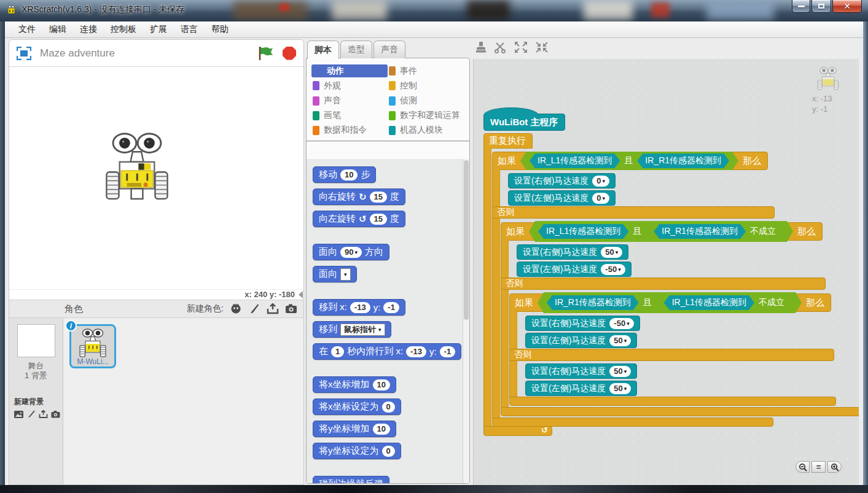 This screenshot has width=868, height=493. What do you see at coordinates (661, 231) in the screenshot?
I see `and-operator: IR_L1传感器检测到 且 IR_R1传感器检测到 不成立` at bounding box center [661, 231].